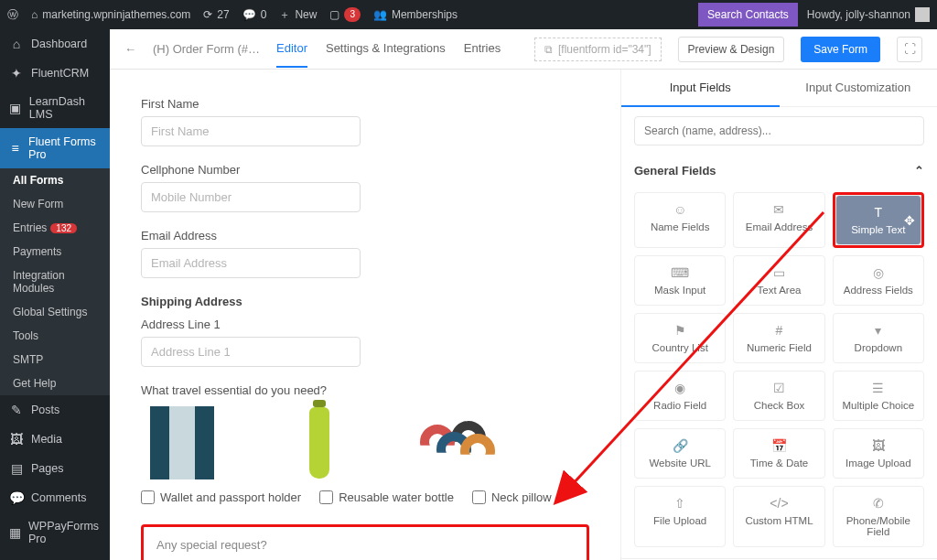  Describe the element at coordinates (680, 516) in the screenshot. I see `field-file-upload: ⇧File Upload` at that location.